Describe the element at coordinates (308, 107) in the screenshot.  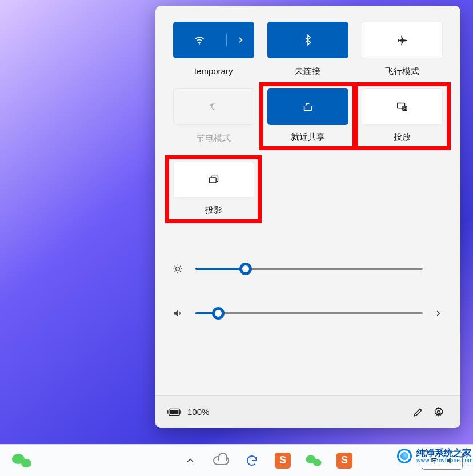
I see `share-icon` at that location.